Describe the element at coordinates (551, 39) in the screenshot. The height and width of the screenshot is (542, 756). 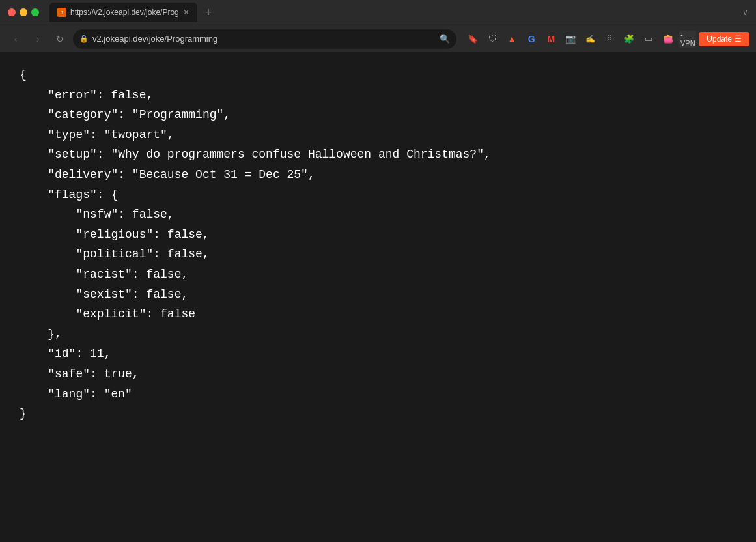
I see `gmail-icon: M` at that location.